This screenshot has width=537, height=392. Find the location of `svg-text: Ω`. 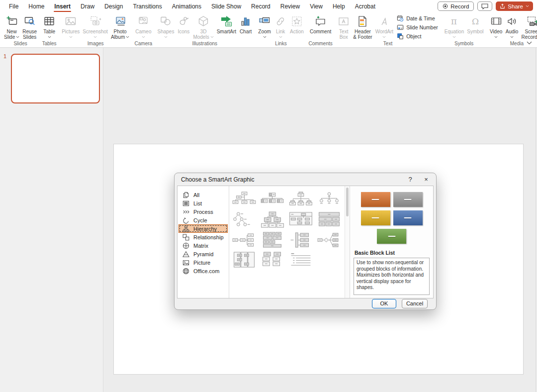

svg-text: Ω is located at coordinates (475, 21).